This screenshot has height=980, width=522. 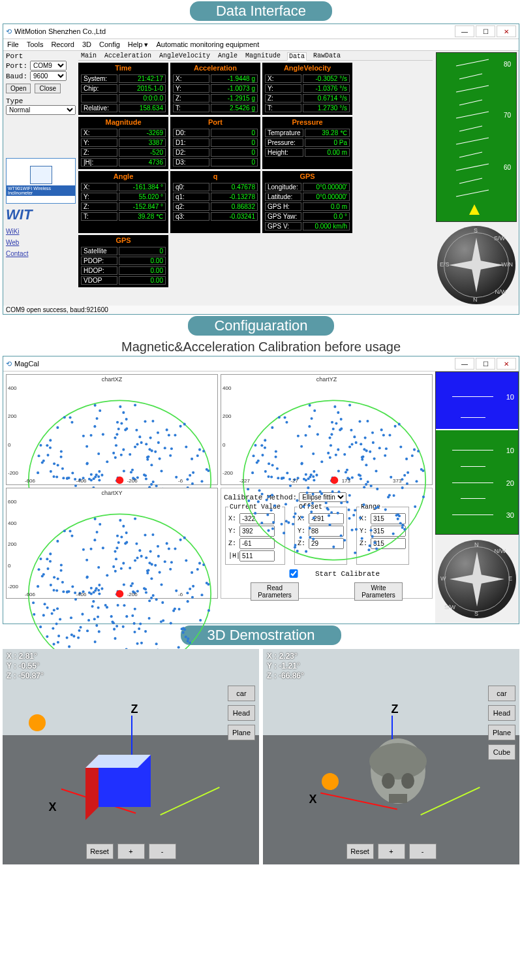 I want to click on mag-min-button: —, so click(x=465, y=364).